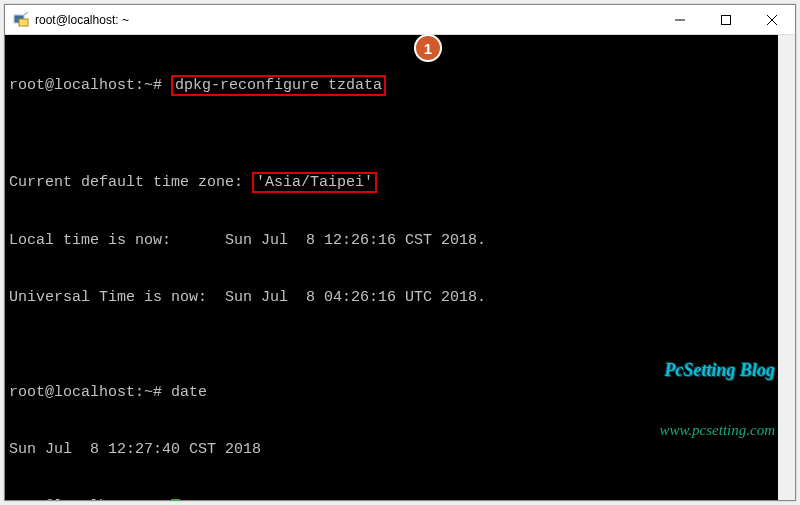 Image resolution: width=800 pixels, height=505 pixels. Describe the element at coordinates (176, 500) in the screenshot. I see `cursor` at that location.